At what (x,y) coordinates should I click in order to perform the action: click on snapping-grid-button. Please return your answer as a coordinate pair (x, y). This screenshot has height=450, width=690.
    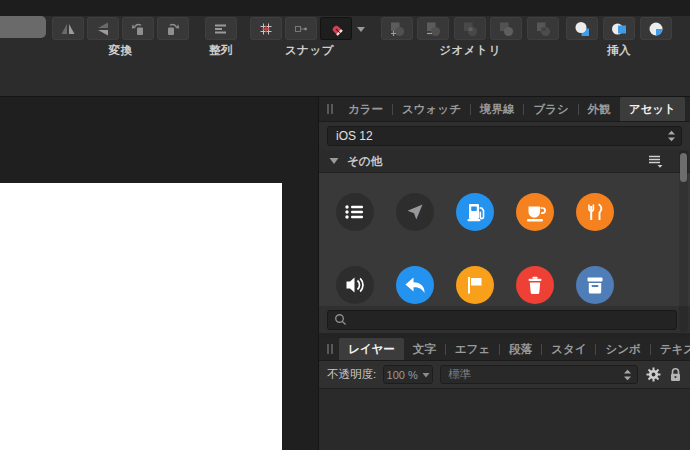
    Looking at the image, I should click on (266, 28).